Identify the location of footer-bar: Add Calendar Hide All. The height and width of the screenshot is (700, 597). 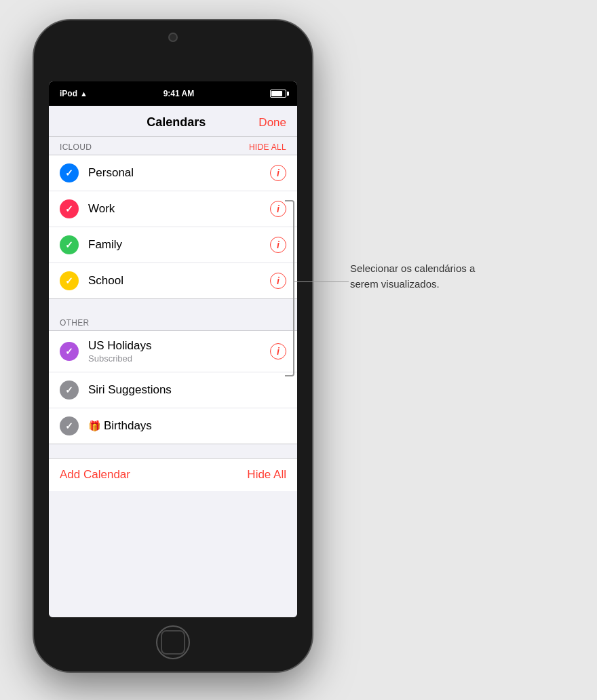
(173, 475).